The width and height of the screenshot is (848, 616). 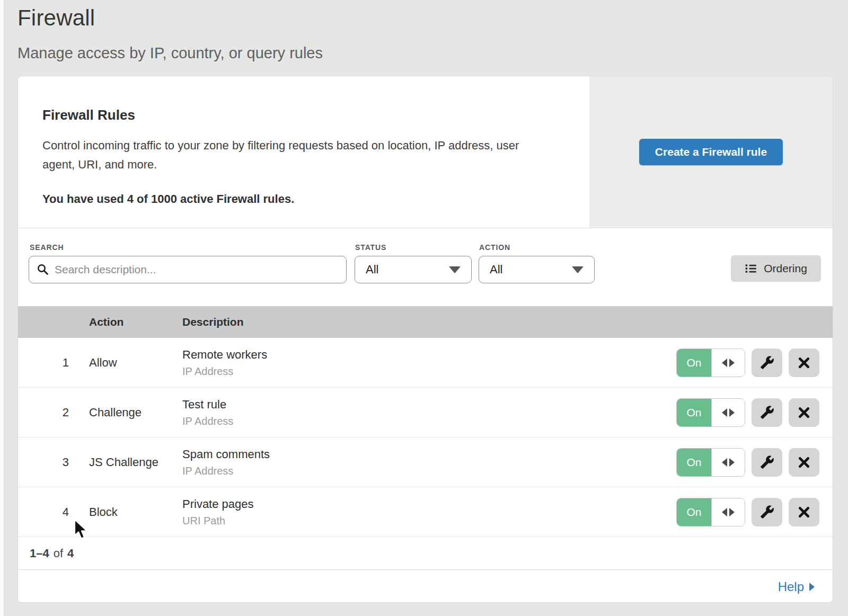 I want to click on list-icon, so click(x=751, y=269).